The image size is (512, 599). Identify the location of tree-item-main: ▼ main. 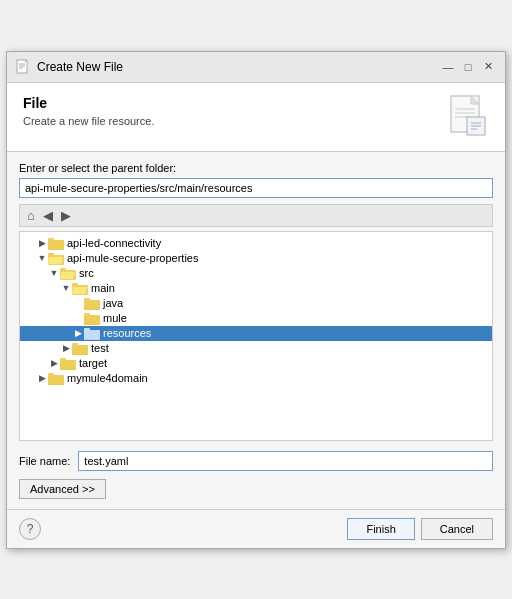
(256, 288).